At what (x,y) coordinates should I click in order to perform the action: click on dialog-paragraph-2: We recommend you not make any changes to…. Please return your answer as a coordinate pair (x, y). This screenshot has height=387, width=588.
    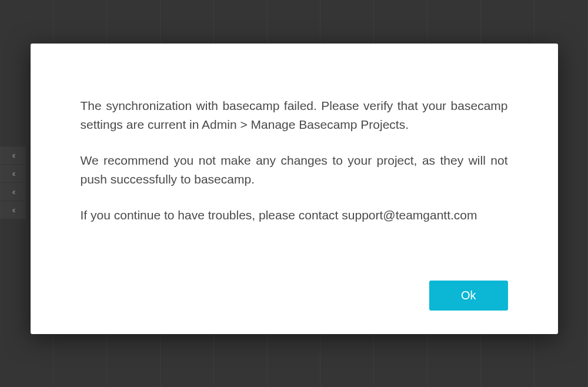
    Looking at the image, I should click on (294, 169).